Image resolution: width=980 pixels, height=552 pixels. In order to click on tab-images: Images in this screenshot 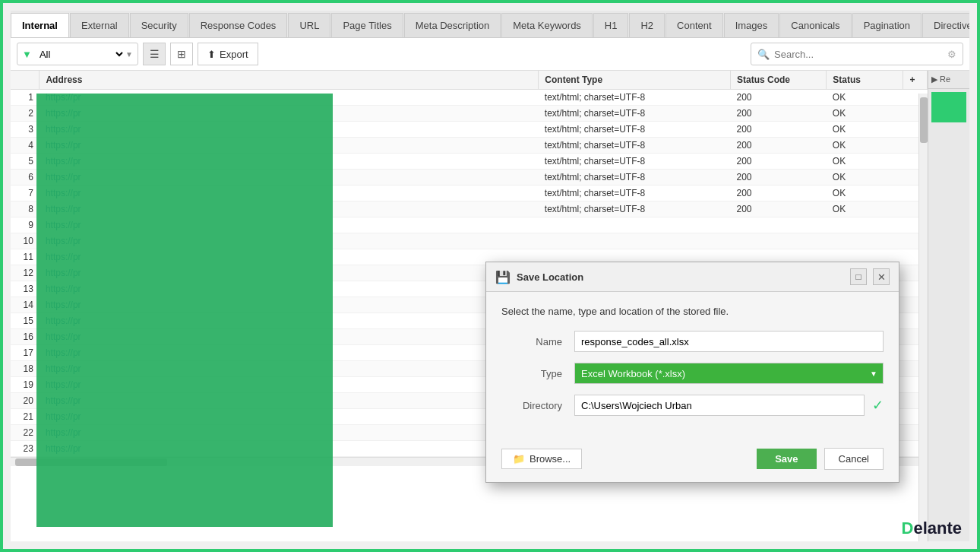, I will do `click(752, 25)`.